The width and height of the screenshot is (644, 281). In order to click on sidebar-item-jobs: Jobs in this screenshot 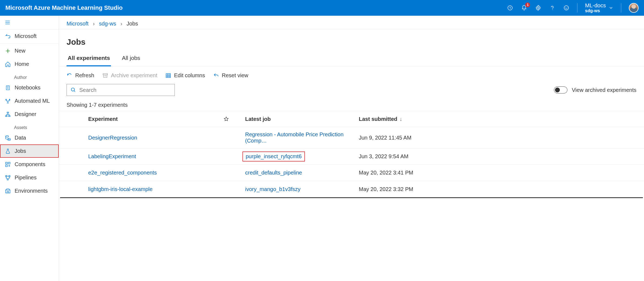, I will do `click(29, 151)`.